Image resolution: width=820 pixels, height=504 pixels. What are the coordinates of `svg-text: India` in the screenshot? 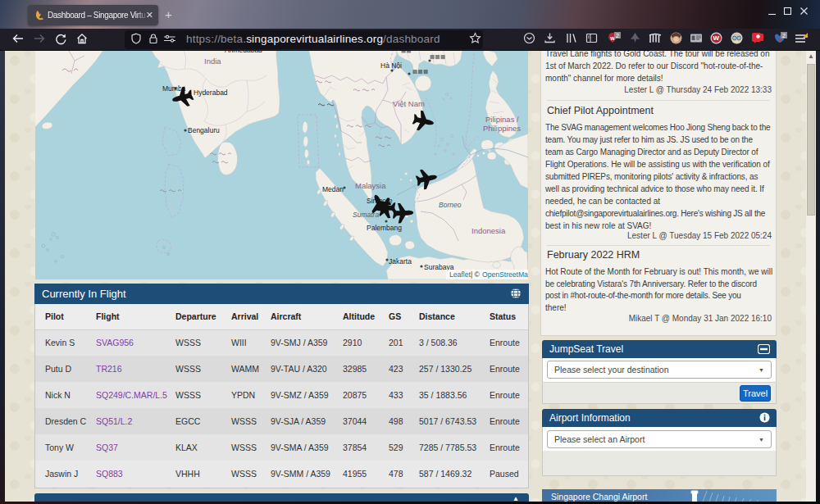 It's located at (213, 61).